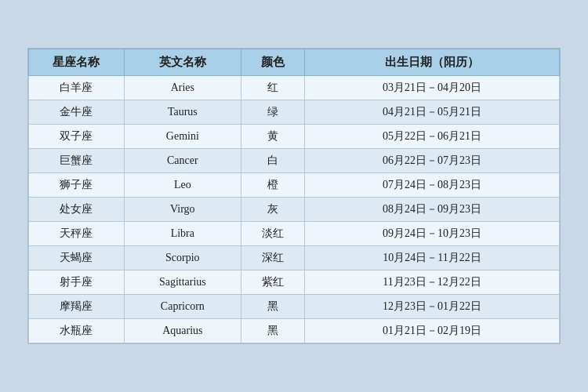 This screenshot has height=392, width=588. I want to click on header-date: 出生日期（阳历）, so click(433, 63).